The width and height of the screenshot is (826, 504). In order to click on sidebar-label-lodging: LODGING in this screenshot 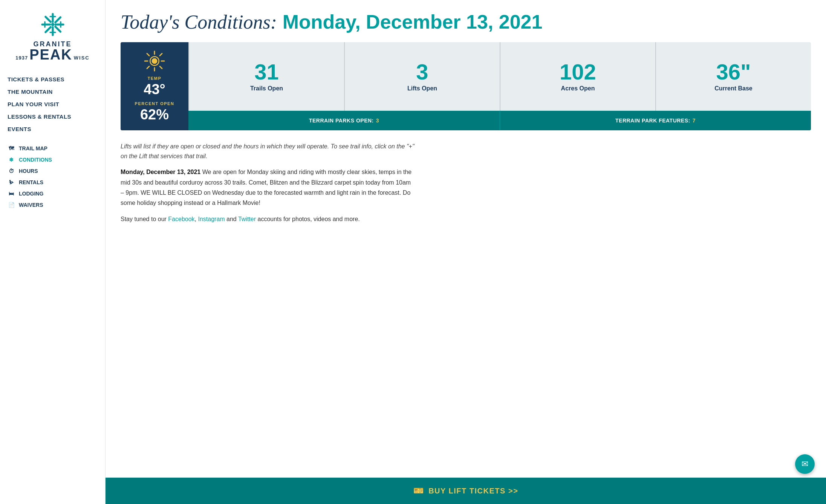, I will do `click(31, 194)`.